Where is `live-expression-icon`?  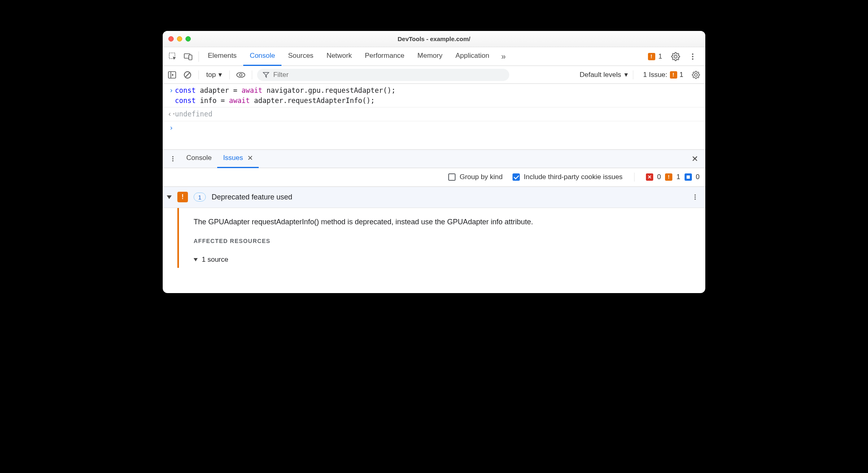 live-expression-icon is located at coordinates (241, 75).